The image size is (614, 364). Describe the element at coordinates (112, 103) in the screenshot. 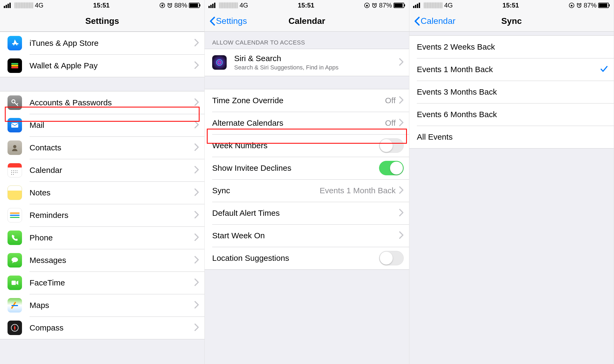

I see `row-label: Accounts & Passwords` at that location.